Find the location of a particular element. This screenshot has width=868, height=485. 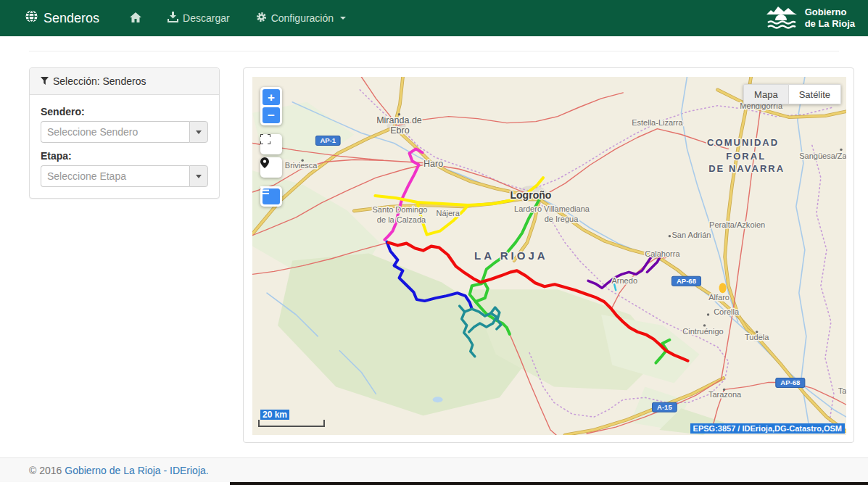

map-label: Lardero Villamediana is located at coordinates (553, 209).